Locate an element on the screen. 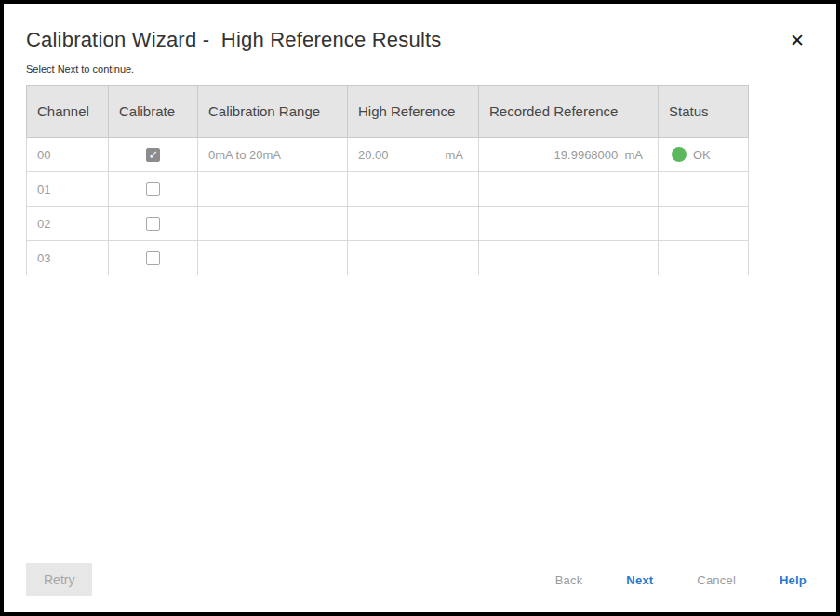  table-row: 03 is located at coordinates (388, 259).